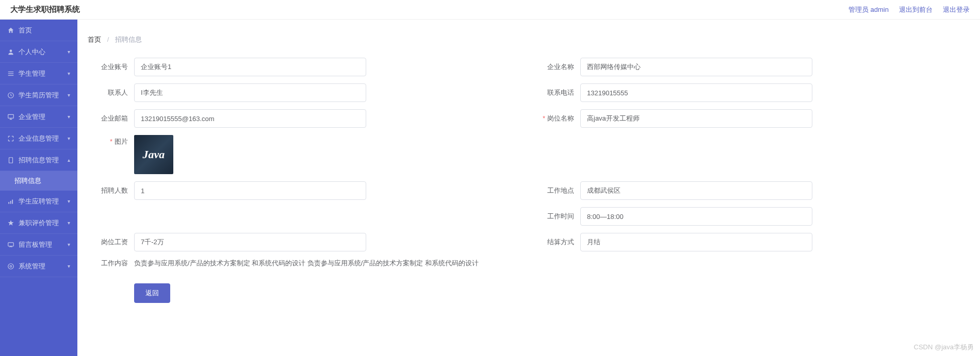 The image size is (980, 356). What do you see at coordinates (11, 245) in the screenshot?
I see `message-icon` at bounding box center [11, 245].